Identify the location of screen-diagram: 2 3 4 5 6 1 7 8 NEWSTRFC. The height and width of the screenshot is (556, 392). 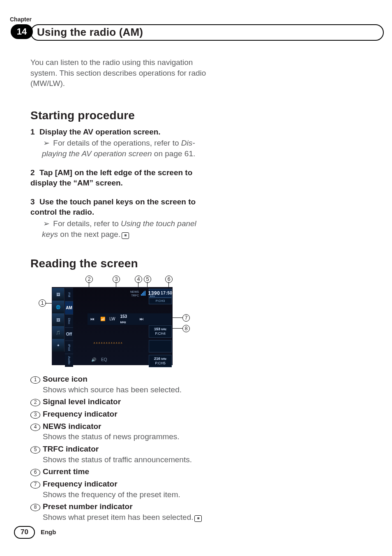
(115, 322).